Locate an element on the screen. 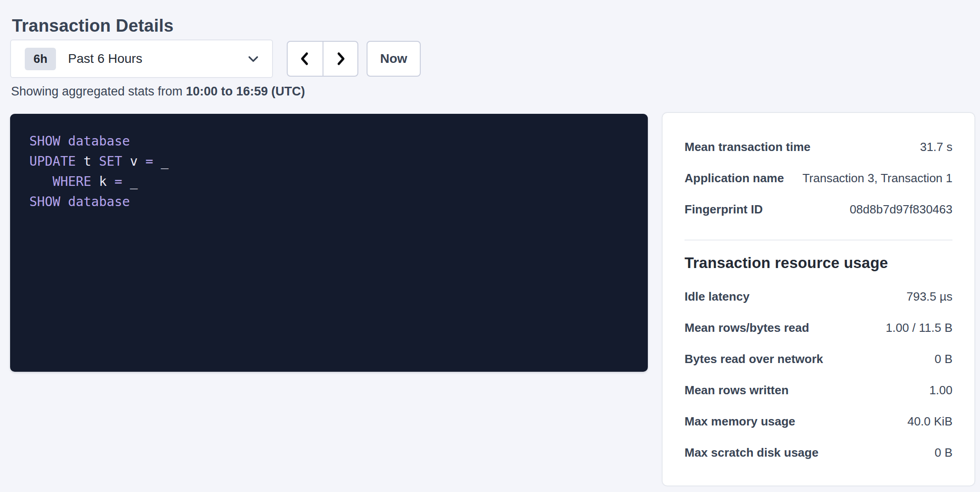 This screenshot has width=980, height=492. next-time-window-button is located at coordinates (340, 59).